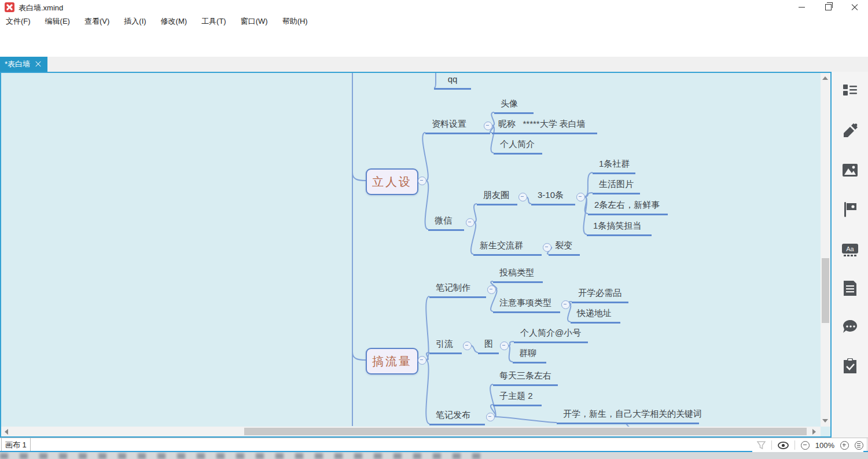 The height and width of the screenshot is (459, 868). What do you see at coordinates (850, 250) in the screenshot?
I see `label-icon: Aa` at bounding box center [850, 250].